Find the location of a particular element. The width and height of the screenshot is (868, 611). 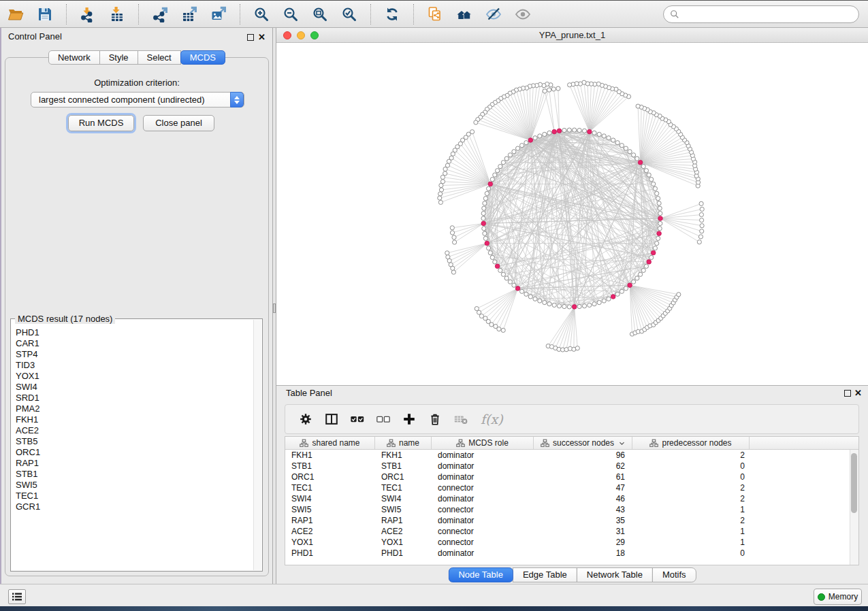

column-header-name: name is located at coordinates (403, 443).